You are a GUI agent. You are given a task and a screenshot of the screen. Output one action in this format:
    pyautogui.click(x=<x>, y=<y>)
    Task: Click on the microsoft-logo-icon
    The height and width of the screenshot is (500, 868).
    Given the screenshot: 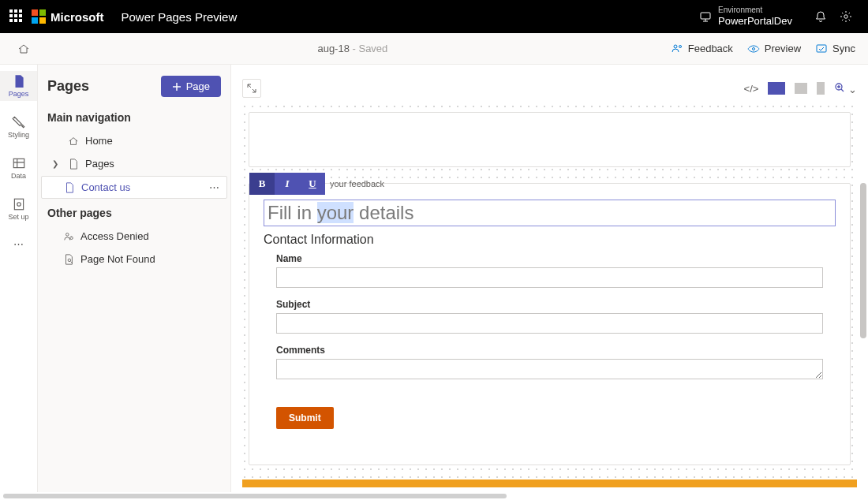 What is the action you would take?
    pyautogui.click(x=39, y=17)
    